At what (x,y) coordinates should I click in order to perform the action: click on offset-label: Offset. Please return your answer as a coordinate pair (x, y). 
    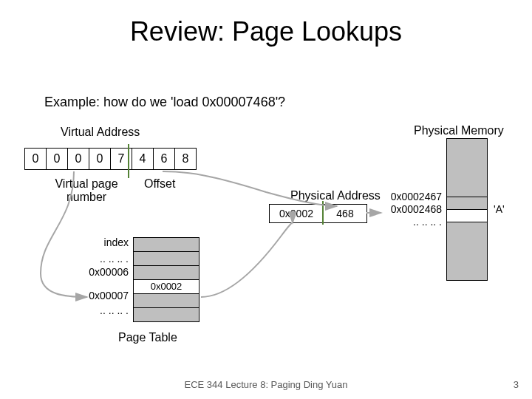
    Looking at the image, I should click on (160, 184).